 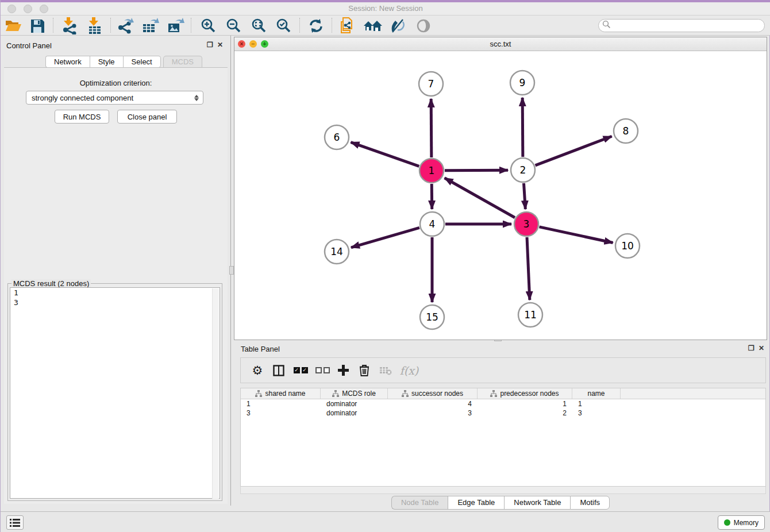 I want to click on tab-select: Select, so click(x=142, y=62).